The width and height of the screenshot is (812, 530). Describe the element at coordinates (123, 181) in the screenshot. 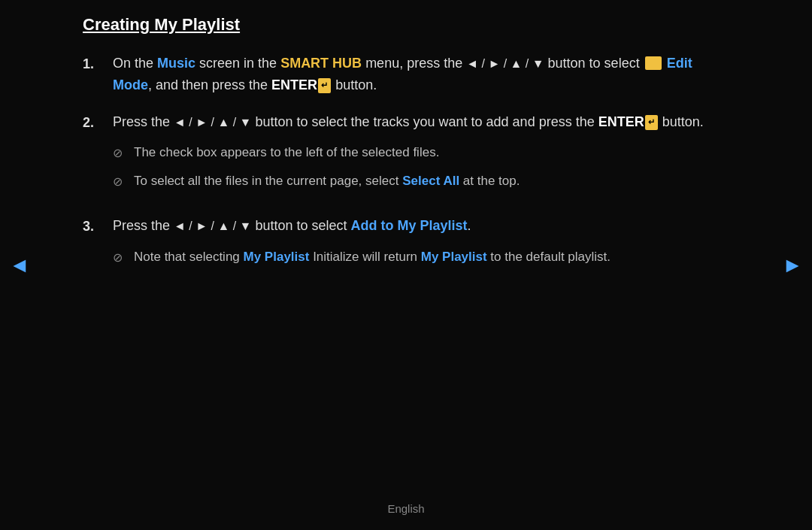

I see `note-icon-2-2: ⊘` at that location.